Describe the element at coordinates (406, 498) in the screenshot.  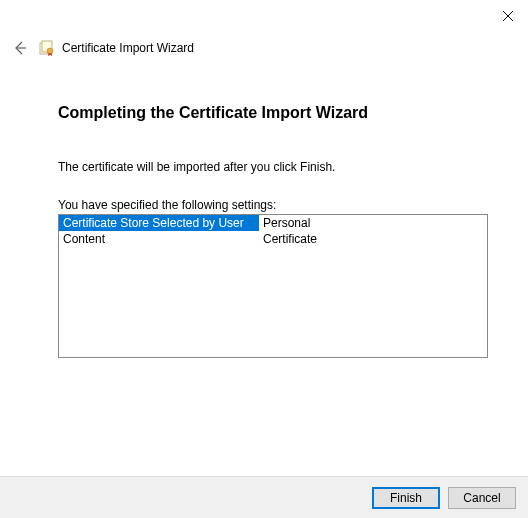
I see `finish-button: Finish` at that location.